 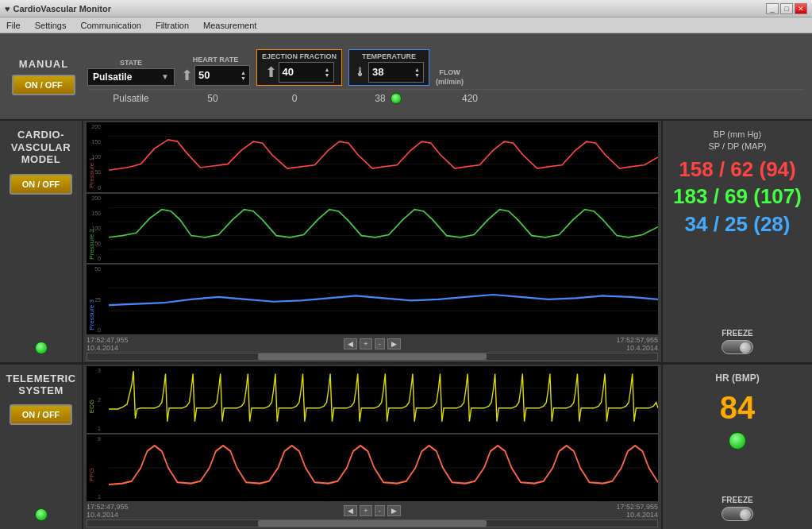 I want to click on pressure1-svg, so click(x=383, y=157).